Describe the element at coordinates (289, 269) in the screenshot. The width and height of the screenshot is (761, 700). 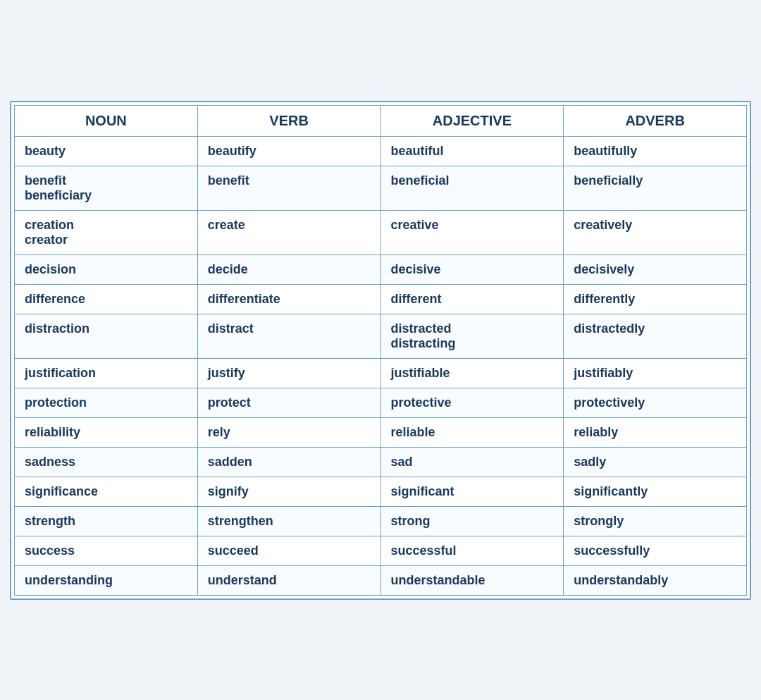
I see `table-cell: decide` at that location.